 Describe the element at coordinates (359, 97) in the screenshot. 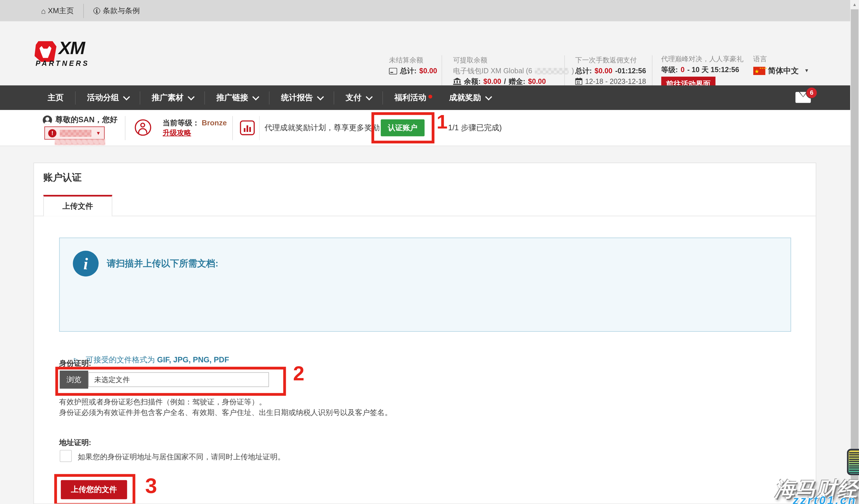

I see `nav-item-payments: 支付` at that location.